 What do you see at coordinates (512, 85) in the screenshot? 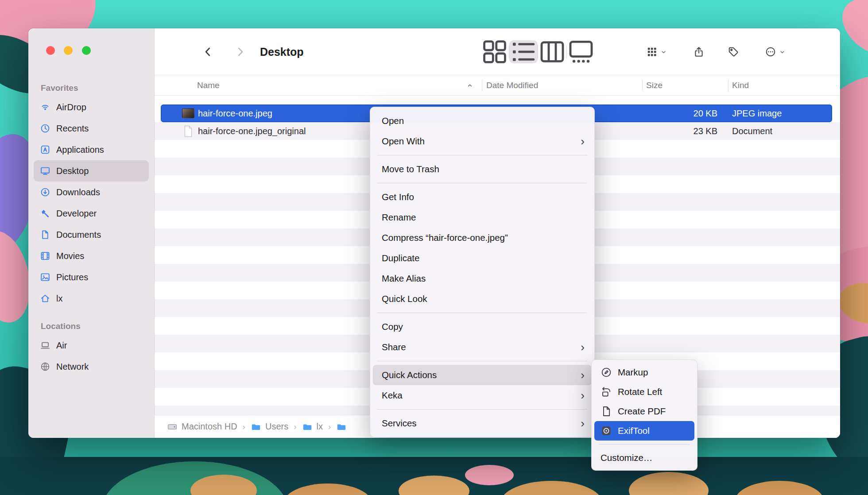
I see `column-header-date-modified: Date Modified` at bounding box center [512, 85].